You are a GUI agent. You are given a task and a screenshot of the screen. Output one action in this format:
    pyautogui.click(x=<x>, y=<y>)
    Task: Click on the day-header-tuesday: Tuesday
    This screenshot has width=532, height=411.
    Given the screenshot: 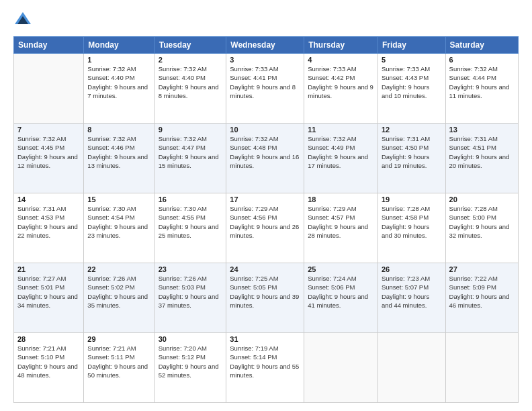 What is the action you would take?
    pyautogui.click(x=191, y=46)
    